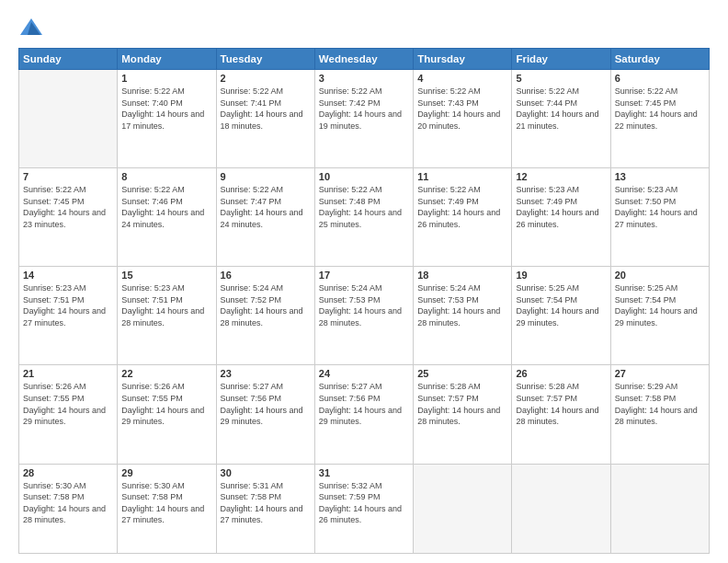  Describe the element at coordinates (364, 59) in the screenshot. I see `weekday-header-row: SundayMondayTuesdayWednesdayThursdayFrid…` at that location.